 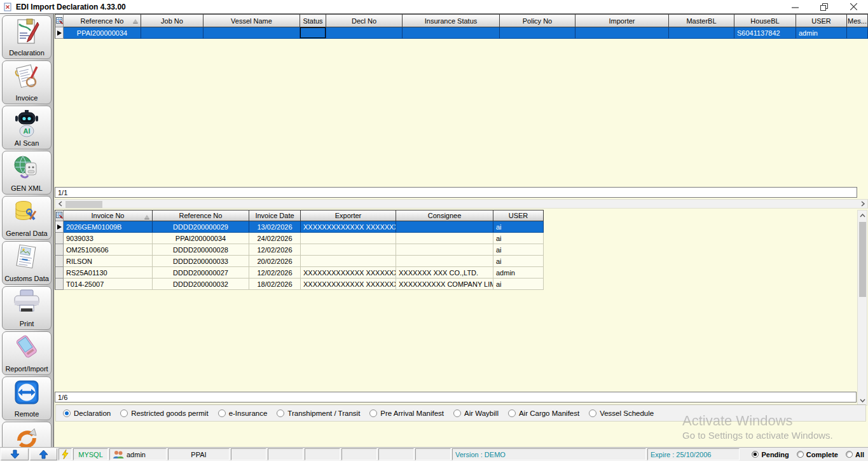 I want to click on horizontal-scroll-thumb, so click(x=84, y=205).